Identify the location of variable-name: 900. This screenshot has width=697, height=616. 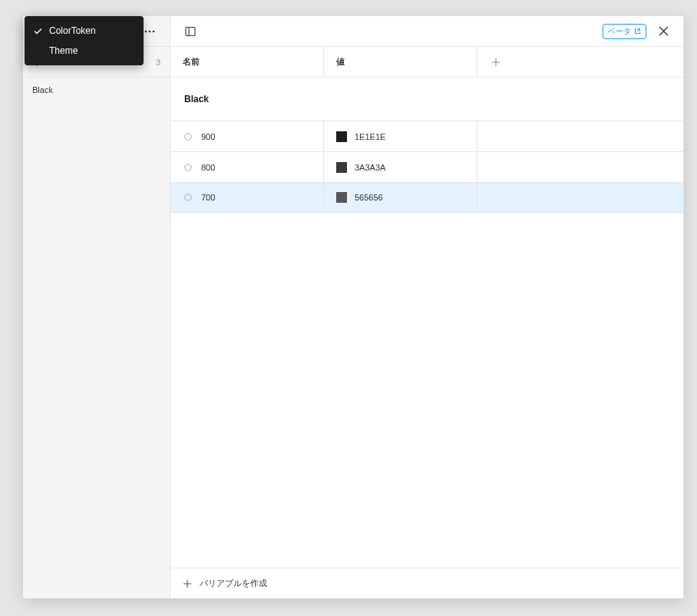
(208, 137).